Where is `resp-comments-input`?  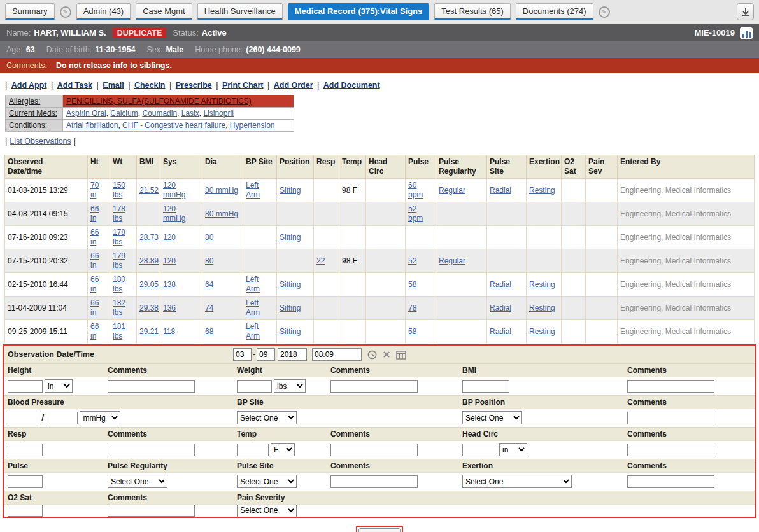 resp-comments-input is located at coordinates (152, 450).